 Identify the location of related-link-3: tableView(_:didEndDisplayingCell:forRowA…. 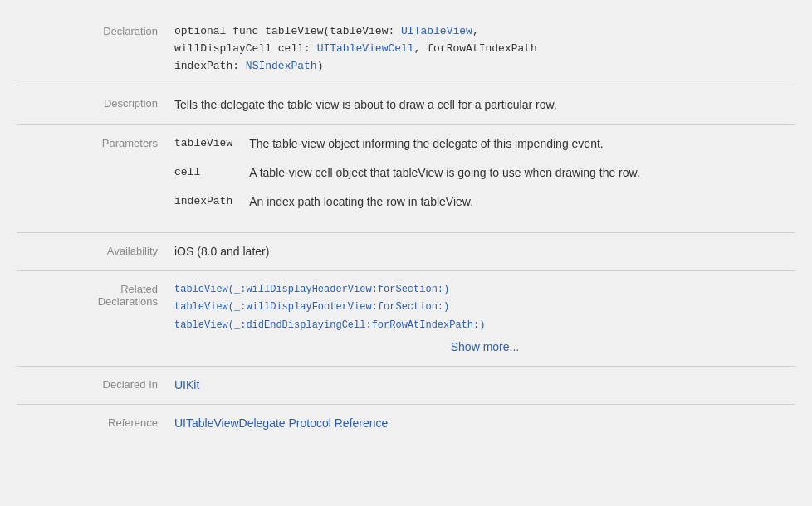
(485, 326).